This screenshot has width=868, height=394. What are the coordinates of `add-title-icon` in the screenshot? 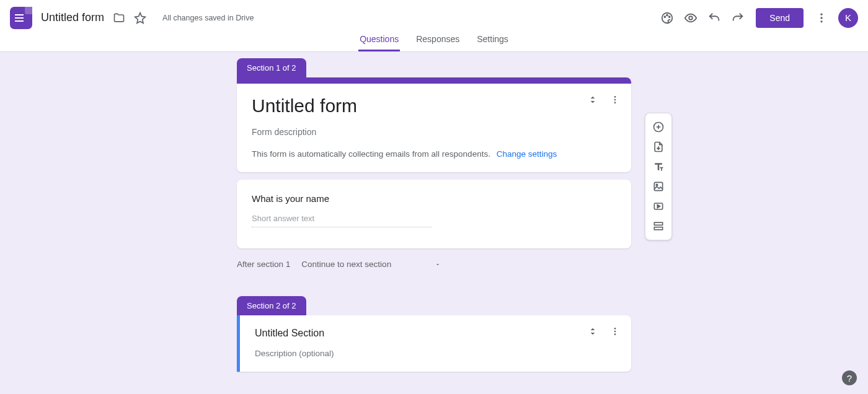 It's located at (658, 167).